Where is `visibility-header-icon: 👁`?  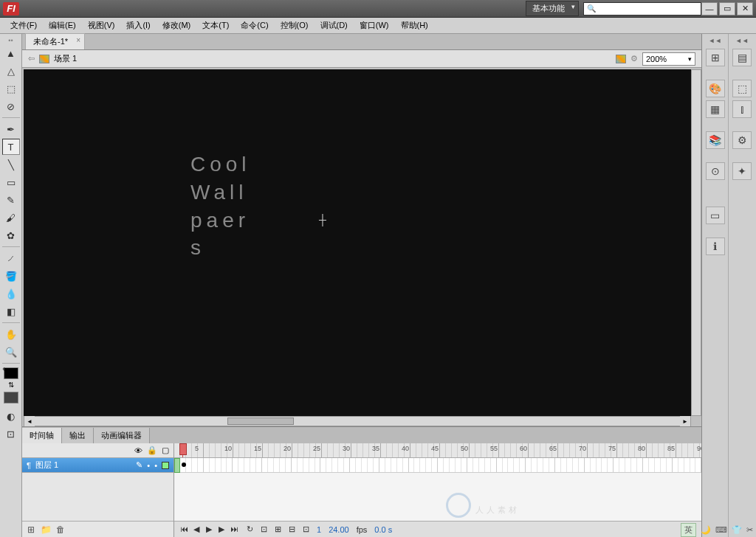 visibility-header-icon: 👁 is located at coordinates (139, 451).